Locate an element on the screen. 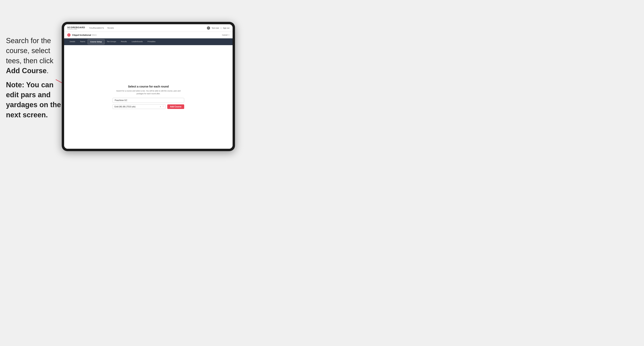 The width and height of the screenshot is (644, 346). tee-chevron-icon: ⌃ is located at coordinates (163, 107).